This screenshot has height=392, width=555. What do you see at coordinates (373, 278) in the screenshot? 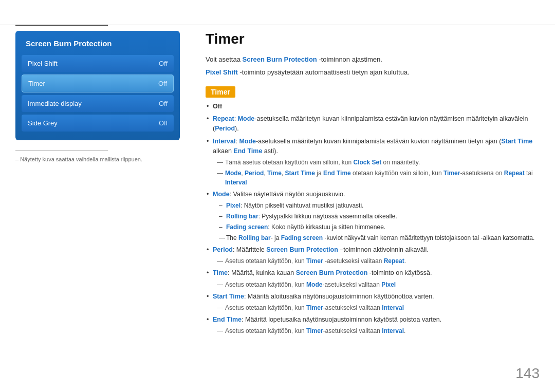
I see `list-item-time: Time: Määritä, kuinka kauan Screen Burn …` at bounding box center [373, 278].